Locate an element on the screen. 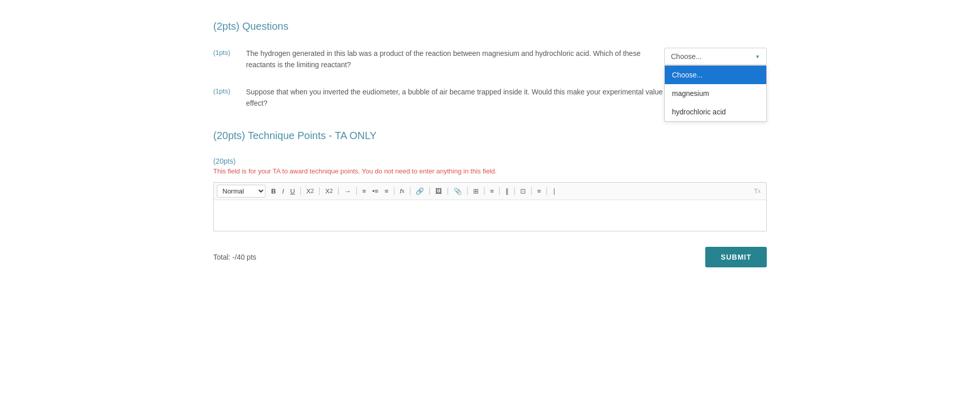  toolbar-sep-3: | is located at coordinates (338, 191).